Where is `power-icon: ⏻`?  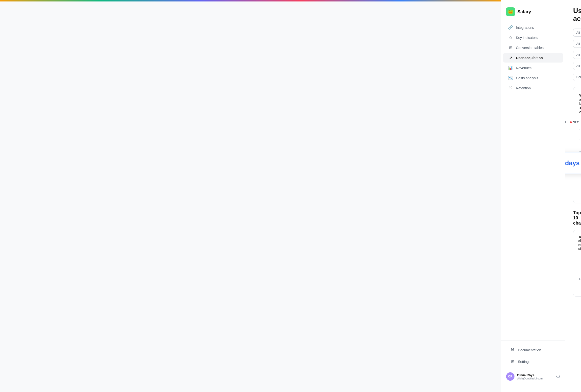
power-icon: ⏻ is located at coordinates (558, 377).